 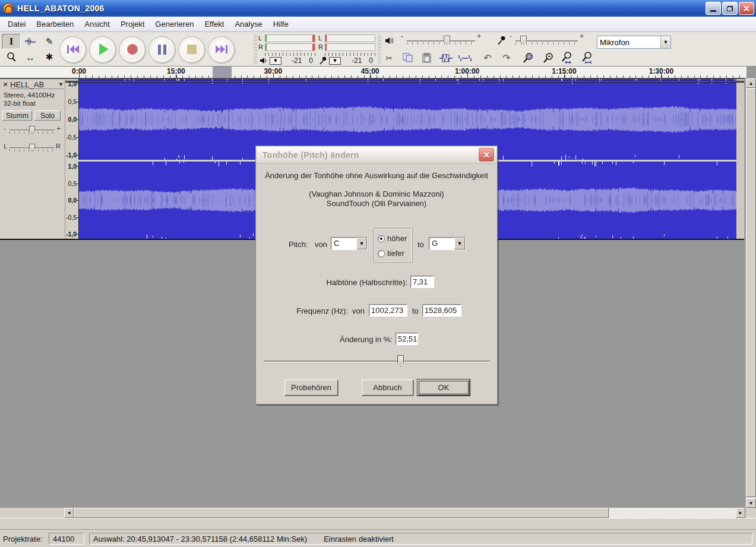 What do you see at coordinates (751, 503) in the screenshot?
I see `scroll-down-button: ▼` at bounding box center [751, 503].